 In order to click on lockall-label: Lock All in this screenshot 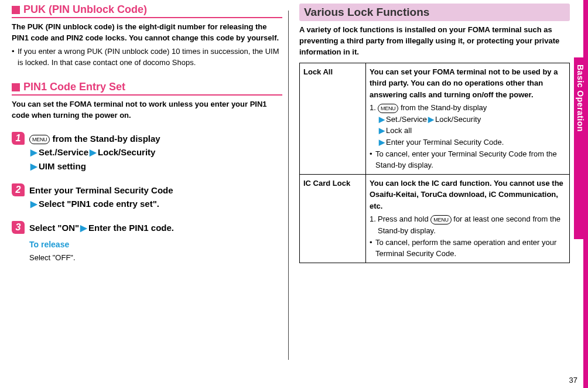, I will do `click(333, 118)`.